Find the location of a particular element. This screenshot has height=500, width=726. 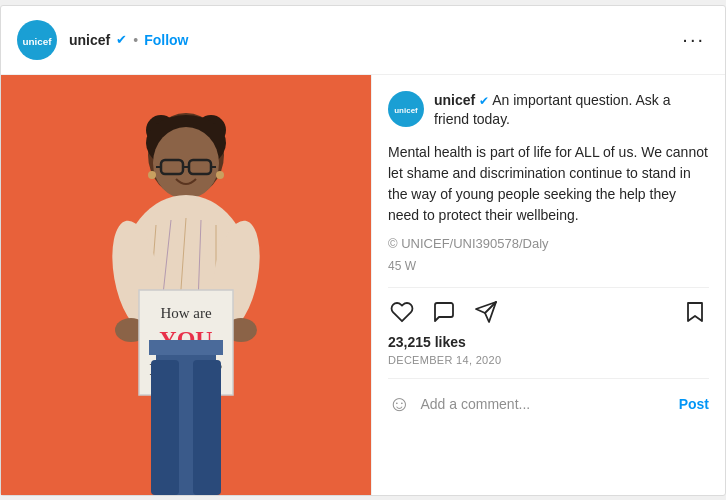

likes-count: 23,215 likes is located at coordinates (548, 342).